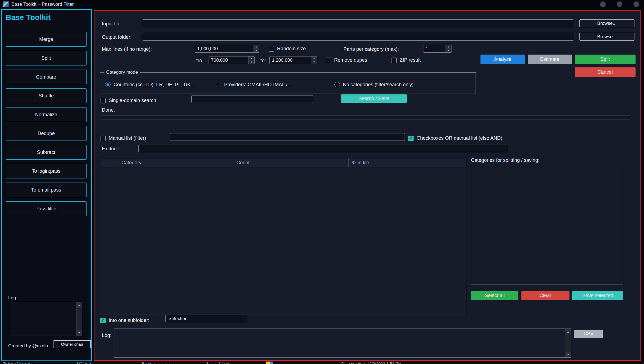 Image resolution: width=644 pixels, height=364 pixels. I want to click on main-log-area: ▲ ▼, so click(343, 343).